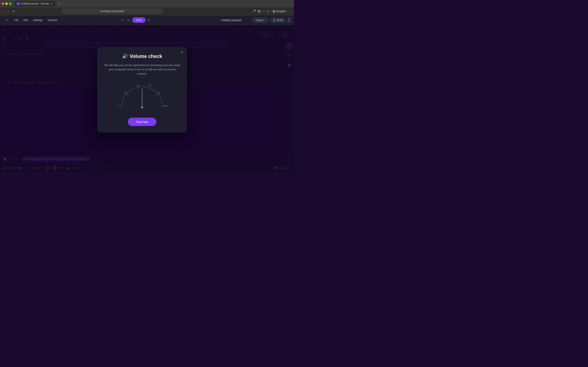 The image size is (588, 367). I want to click on new-tab-button: +, so click(59, 4).